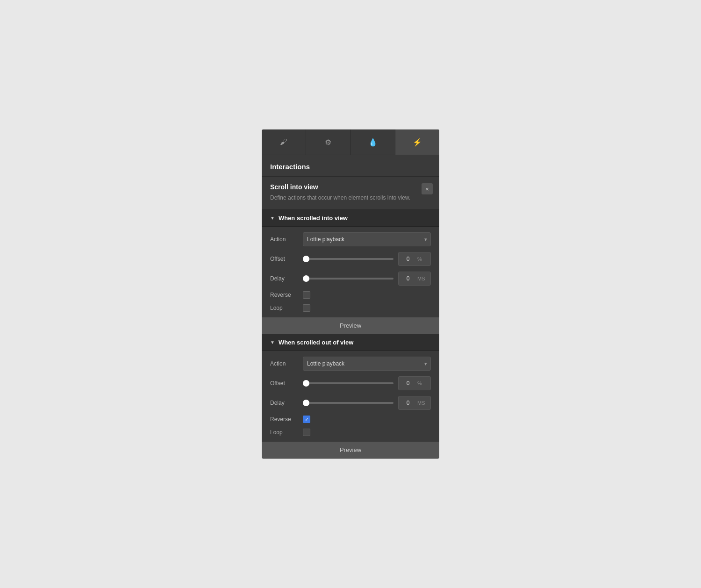 This screenshot has height=588, width=701. What do you see at coordinates (350, 383) in the screenshot?
I see `offset-row-2: Offset %` at bounding box center [350, 383].